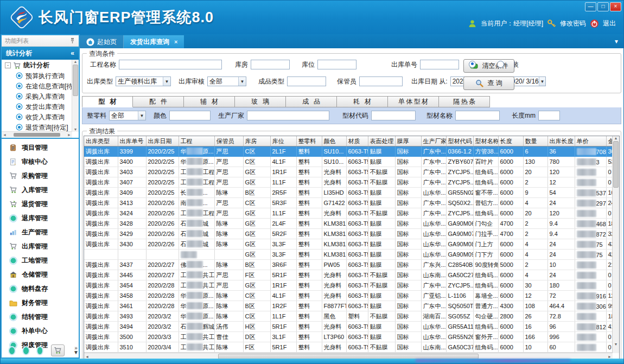 This screenshot has width=624, height=364. I want to click on table-row: 调拨出库34282020/2/26石城陈琳G区2L4F整料KLM38176063…, so click(352, 223).